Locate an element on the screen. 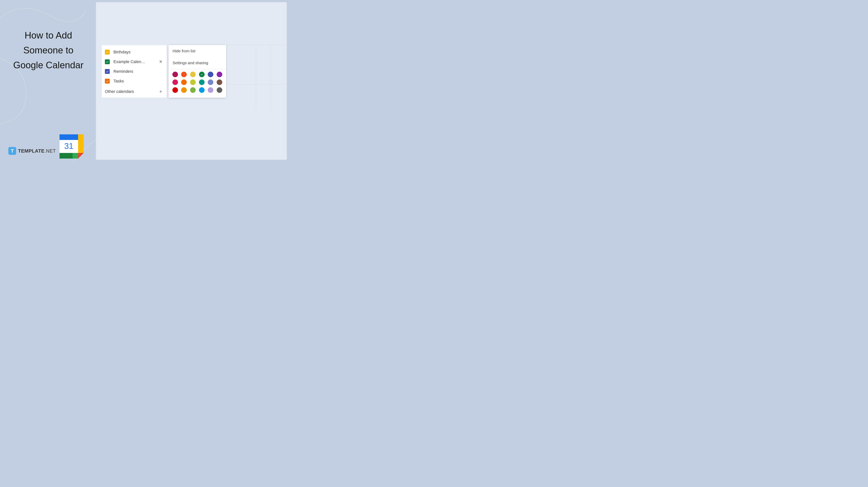  calendar-grid-background is located at coordinates (255, 78).